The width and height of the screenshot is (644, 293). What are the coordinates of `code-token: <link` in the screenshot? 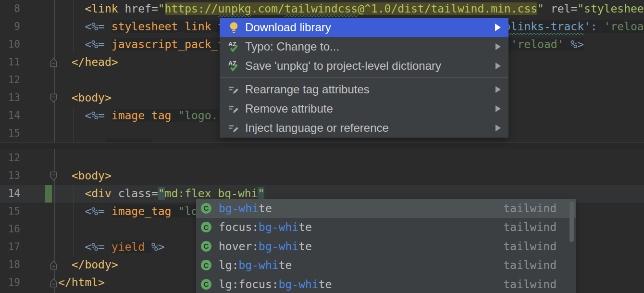 It's located at (105, 9).